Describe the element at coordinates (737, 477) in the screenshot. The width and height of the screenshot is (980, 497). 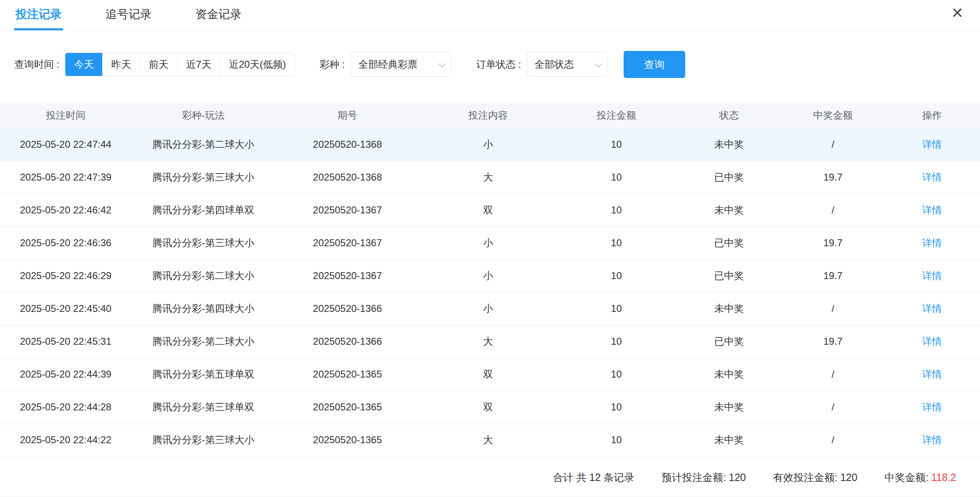
I see `summary-expected-value: 120` at that location.